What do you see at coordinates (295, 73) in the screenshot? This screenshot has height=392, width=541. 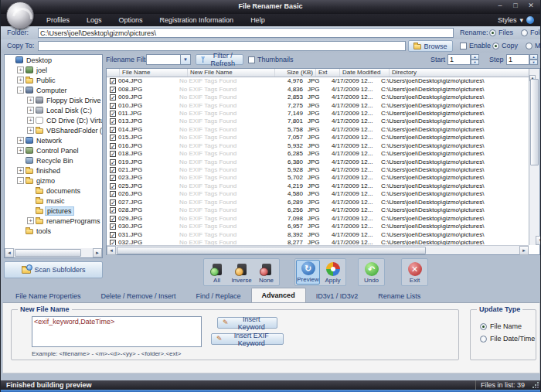 I see `column-header-size-kb: Size (KB)` at bounding box center [295, 73].